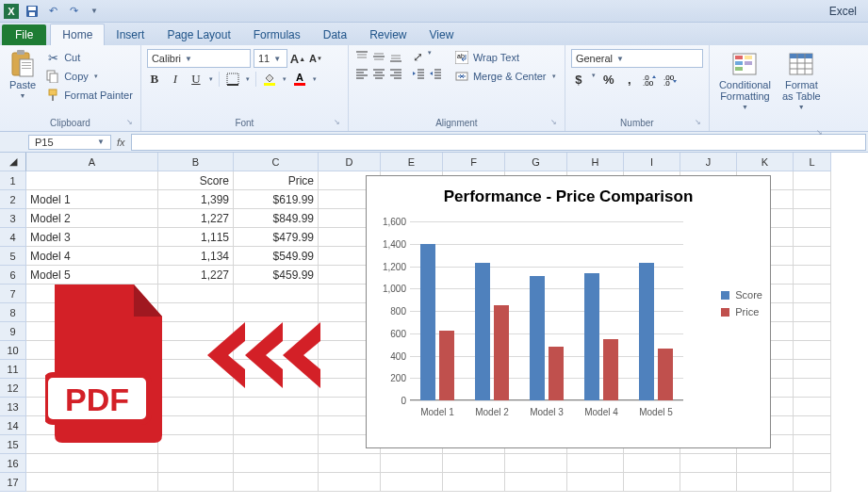  I want to click on row-header: 17, so click(13, 482).